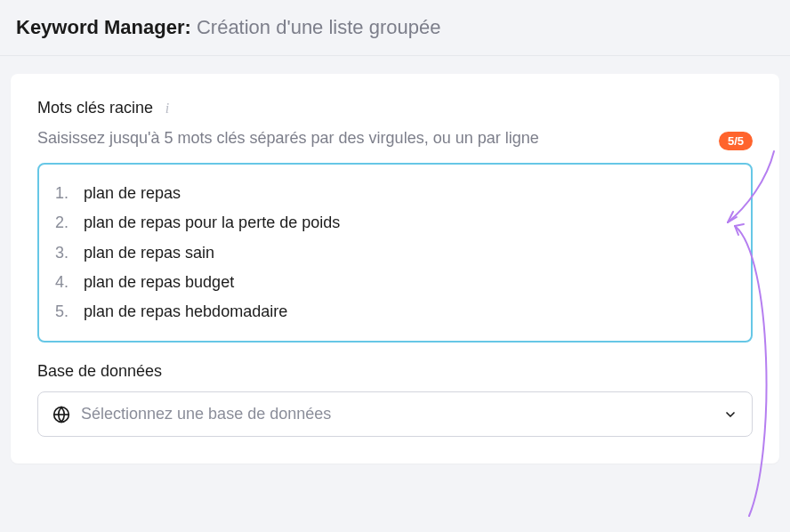  I want to click on database-select-left: Sélectionnez une base de données, so click(192, 415).